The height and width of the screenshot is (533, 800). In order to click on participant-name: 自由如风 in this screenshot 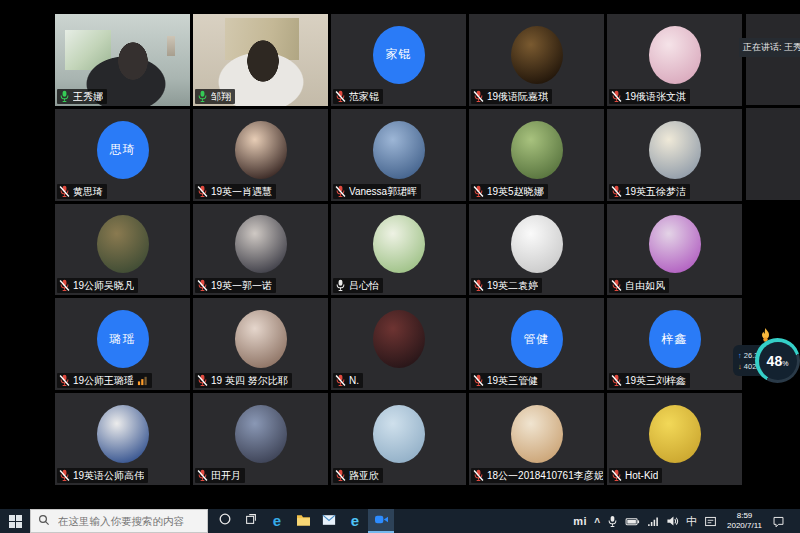, I will do `click(645, 286)`.